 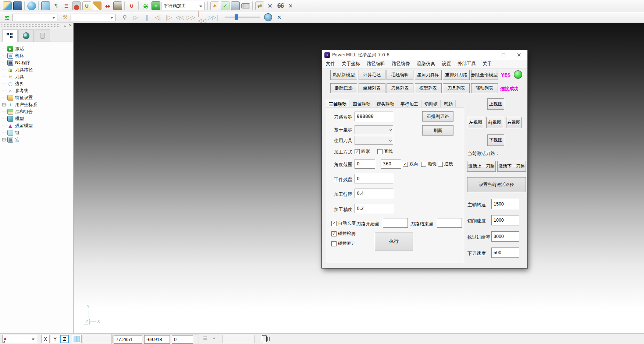 What do you see at coordinates (77, 6) in the screenshot?
I see `start-point-icon` at bounding box center [77, 6].